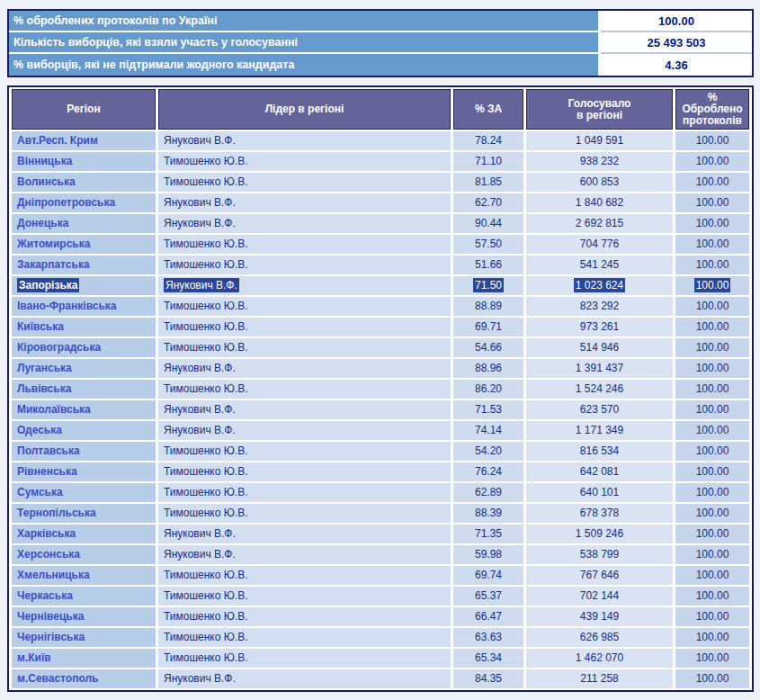 This screenshot has height=700, width=760. What do you see at coordinates (380, 678) in the screenshot?
I see `table-row: м.СевастопольЯнукович В.Ф.84.35211 25810…` at bounding box center [380, 678].